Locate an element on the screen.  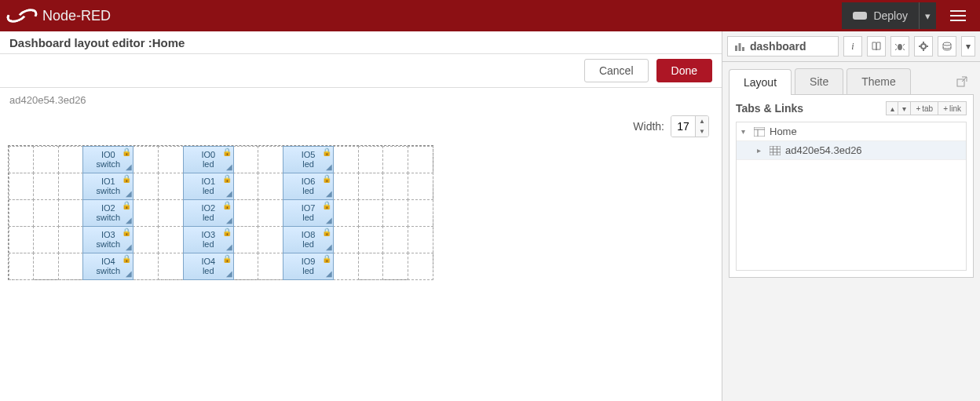
layout-widget: IO0switch🔒◢ is located at coordinates (108, 160).